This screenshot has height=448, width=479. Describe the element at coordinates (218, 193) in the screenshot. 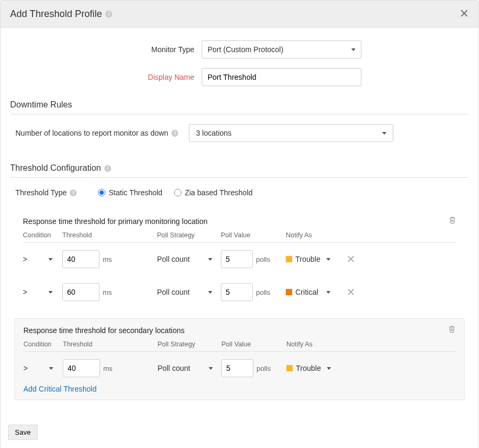

I see `radio-zia-label: Zia based Threshold` at that location.